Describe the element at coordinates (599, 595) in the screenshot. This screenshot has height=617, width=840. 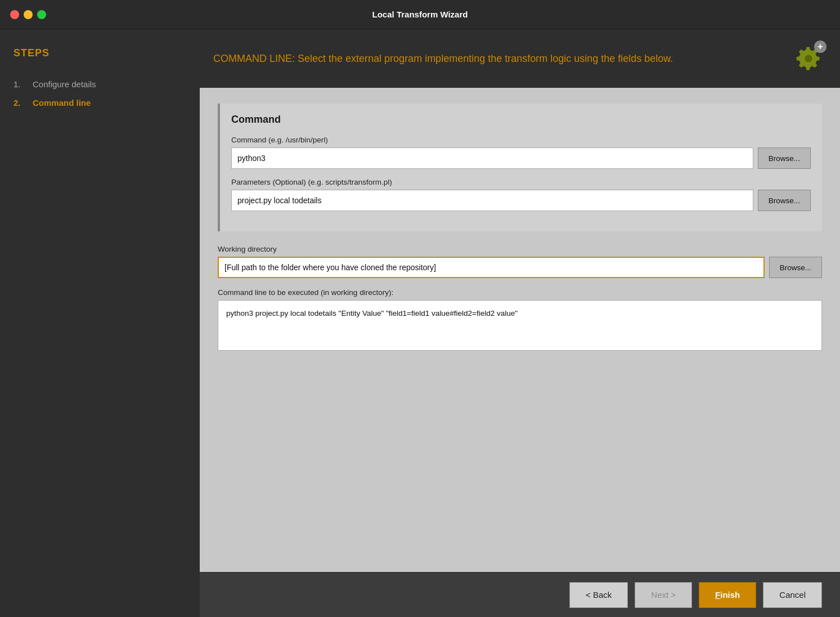
I see `back-button: < Back` at that location.